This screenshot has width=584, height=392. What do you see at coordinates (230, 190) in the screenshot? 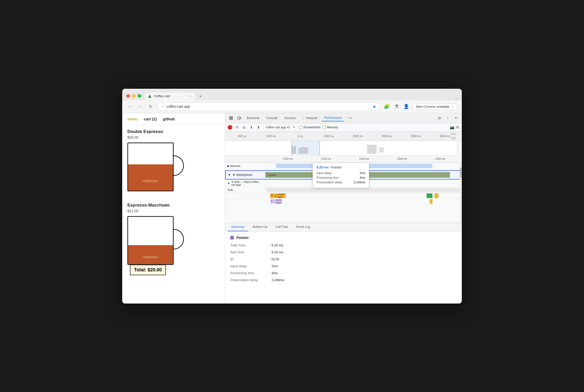
I see `task-label: Task` at bounding box center [230, 190].